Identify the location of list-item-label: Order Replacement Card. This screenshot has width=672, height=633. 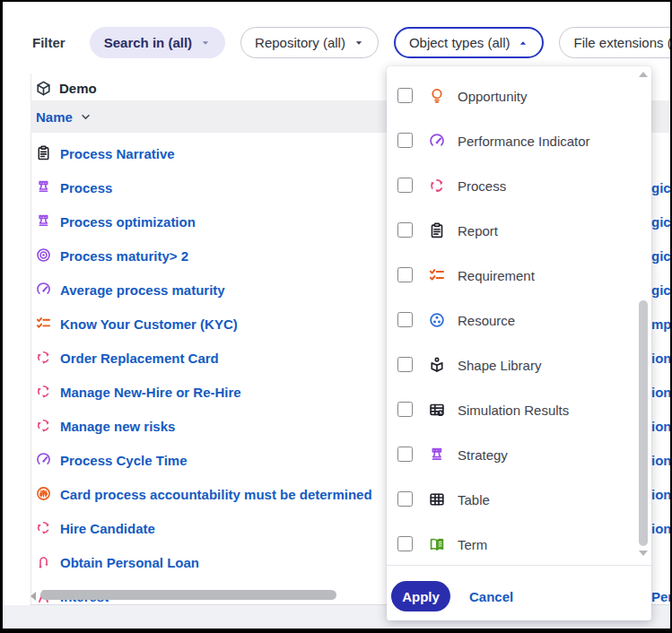
(140, 359).